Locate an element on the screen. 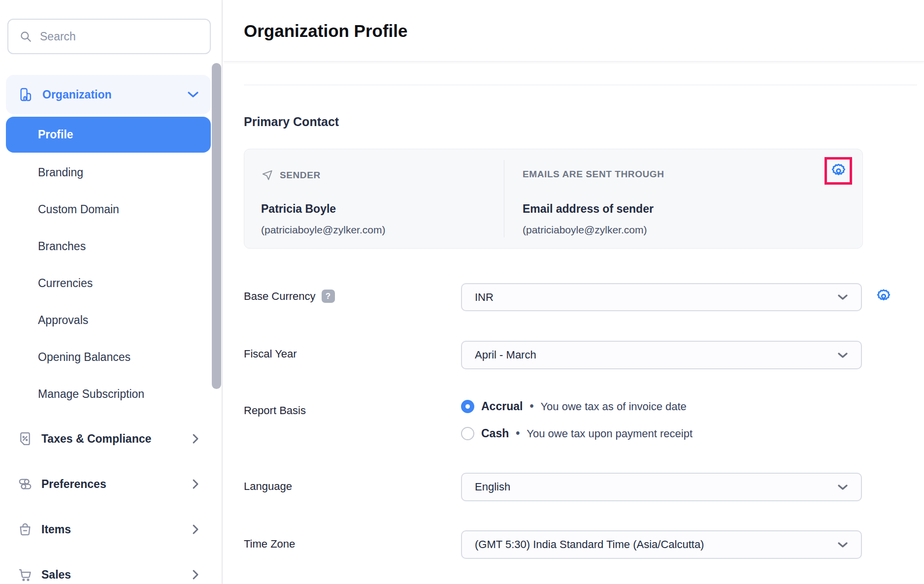  radio-unselected-icon is located at coordinates (468, 433).